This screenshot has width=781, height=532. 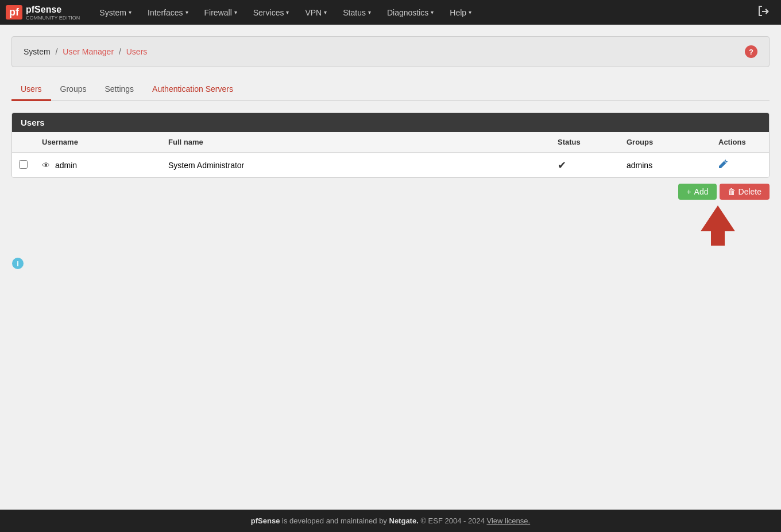 What do you see at coordinates (18, 265) in the screenshot?
I see `info-icon: i` at bounding box center [18, 265].